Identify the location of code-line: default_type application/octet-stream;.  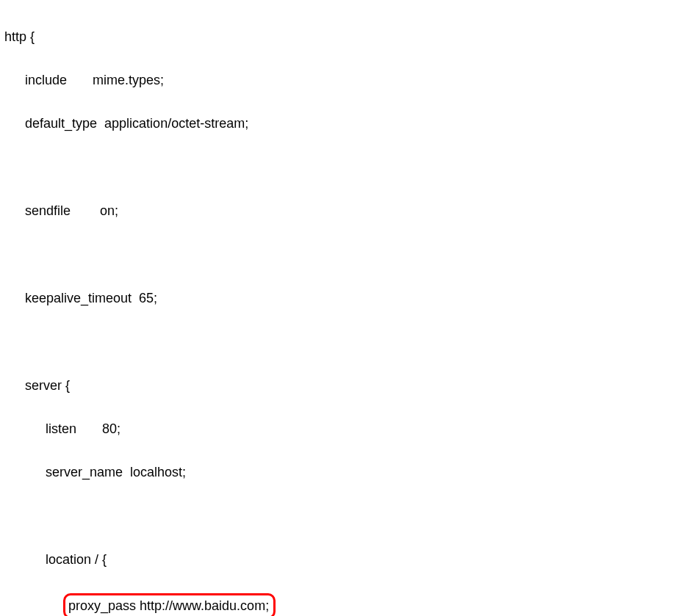
(351, 124).